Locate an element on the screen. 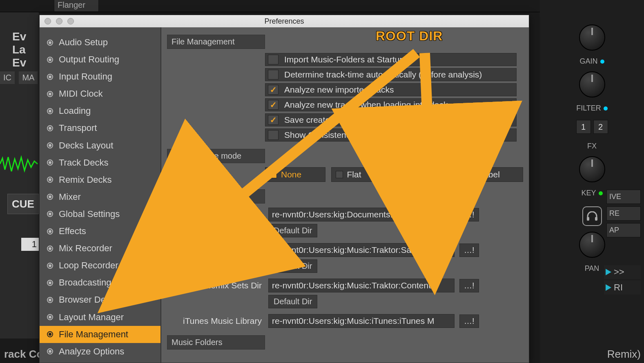 The image size is (644, 363). cue-button: CUE is located at coordinates (23, 204).